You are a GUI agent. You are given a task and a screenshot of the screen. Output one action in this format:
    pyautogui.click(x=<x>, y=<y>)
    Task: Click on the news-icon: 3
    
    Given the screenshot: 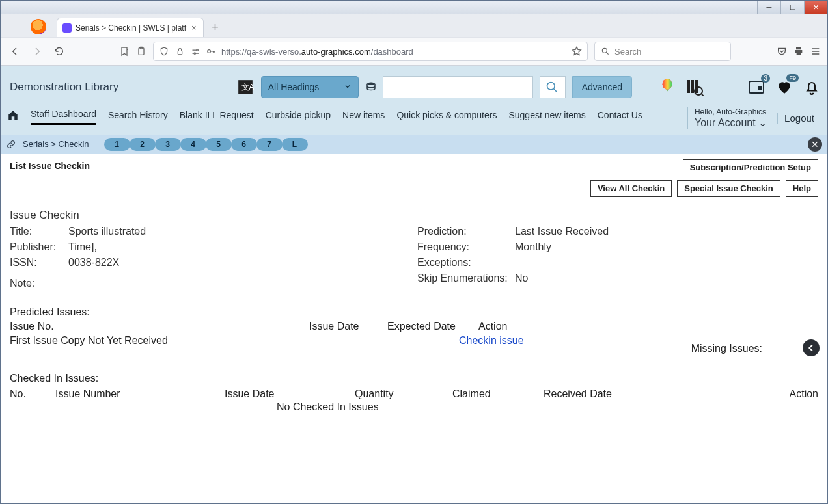 What is the action you would take?
    pyautogui.click(x=757, y=87)
    